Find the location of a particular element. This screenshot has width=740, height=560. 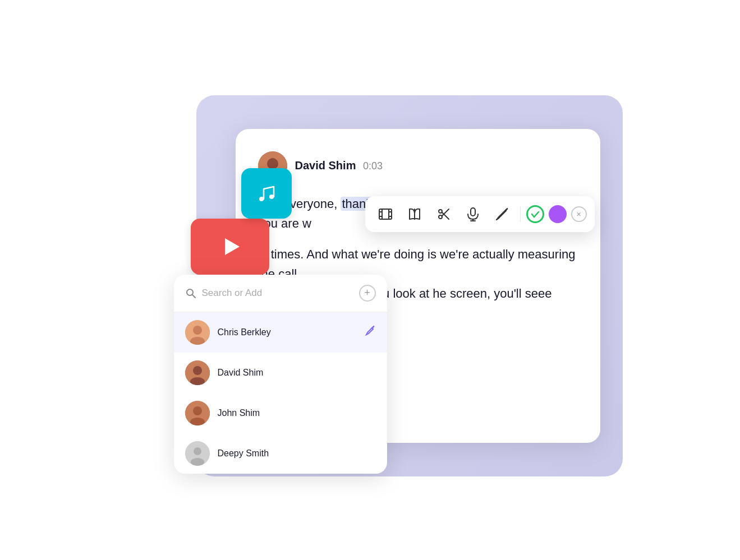

pen-icon is located at coordinates (502, 214).